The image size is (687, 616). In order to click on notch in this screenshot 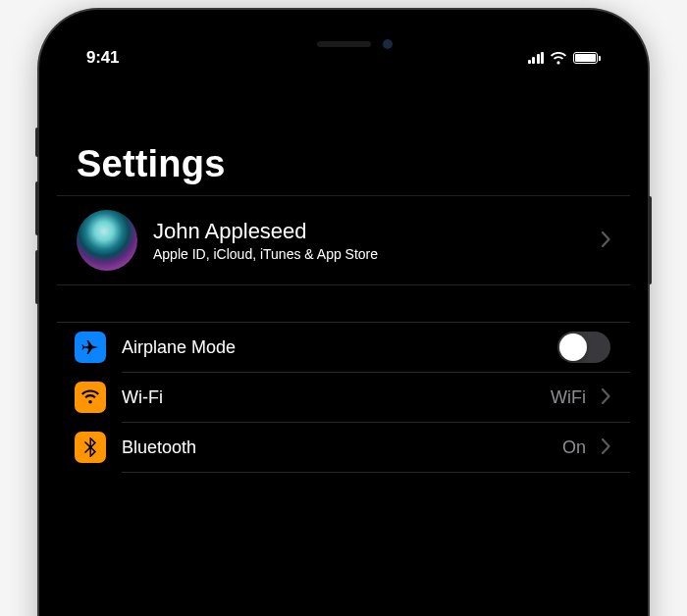, I will do `click(344, 44)`.